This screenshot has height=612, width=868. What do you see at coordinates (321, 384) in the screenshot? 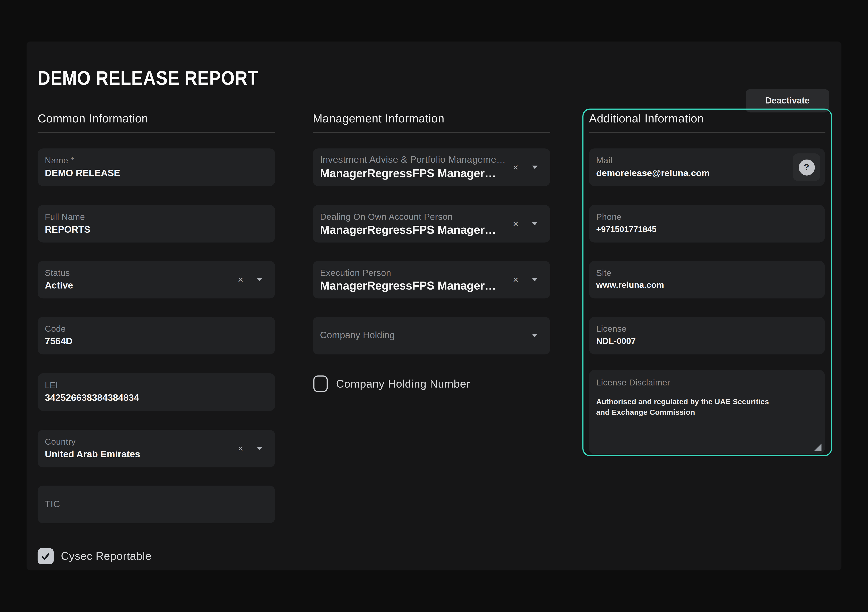
I see `company-holding-number-checkbox` at bounding box center [321, 384].